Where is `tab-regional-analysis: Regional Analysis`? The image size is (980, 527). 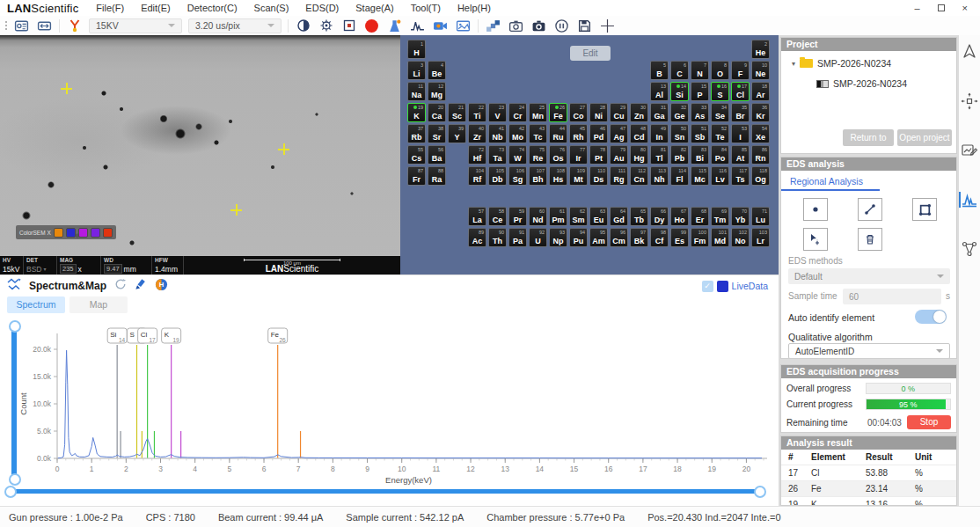 tab-regional-analysis: Regional Analysis is located at coordinates (827, 181).